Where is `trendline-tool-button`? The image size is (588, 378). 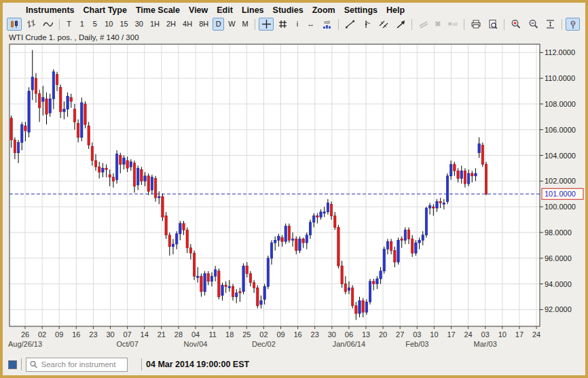 trendline-tool-button is located at coordinates (350, 24).